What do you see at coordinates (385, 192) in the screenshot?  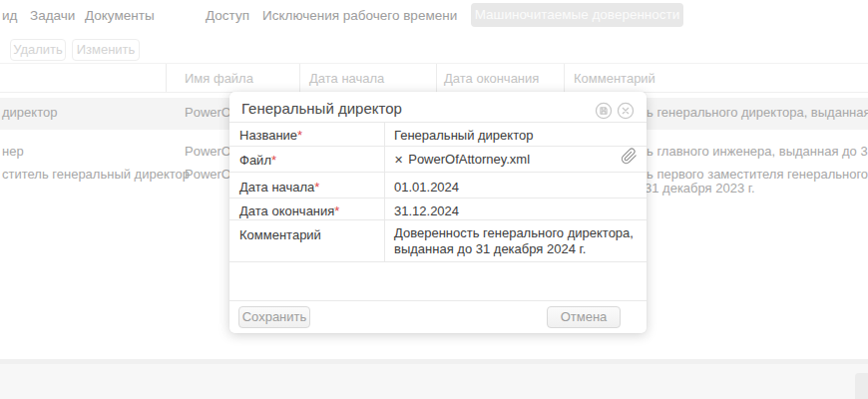 I see `label-value-divider` at bounding box center [385, 192].